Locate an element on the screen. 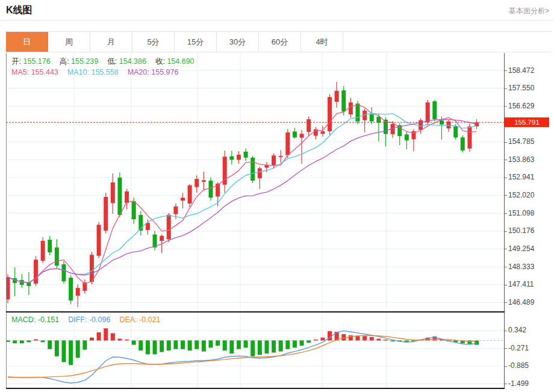 This screenshot has width=554, height=392. price-axis-label: 154.785 is located at coordinates (521, 142).